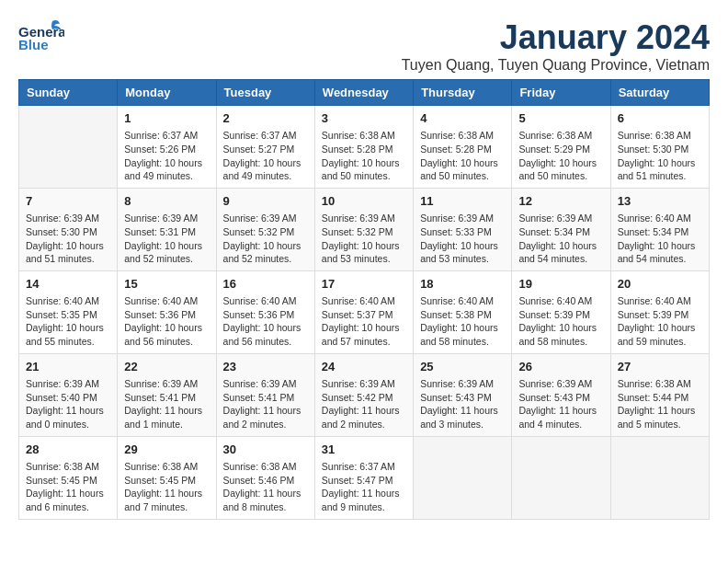 This screenshot has width=728, height=563. What do you see at coordinates (557, 155) in the screenshot?
I see `day-info: Sunrise: 6:38 AM Sunset: 5:29 PM Dayligh…` at bounding box center [557, 155].